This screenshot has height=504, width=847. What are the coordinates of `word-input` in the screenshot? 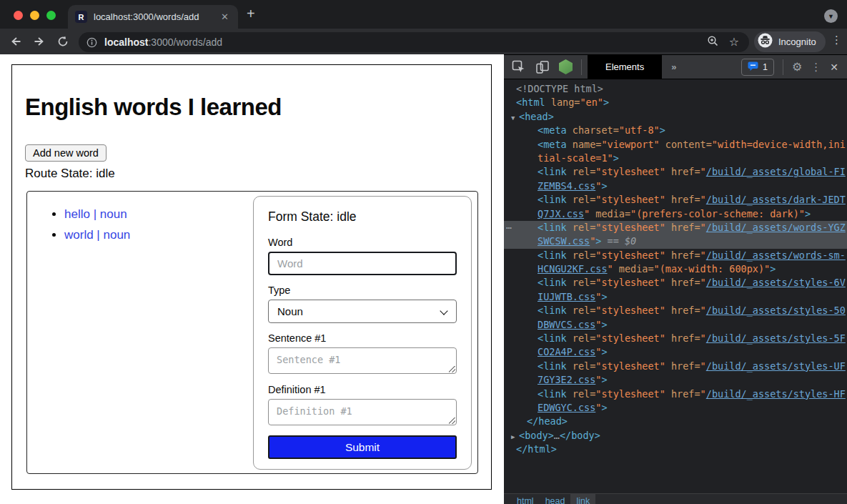 It's located at (362, 263).